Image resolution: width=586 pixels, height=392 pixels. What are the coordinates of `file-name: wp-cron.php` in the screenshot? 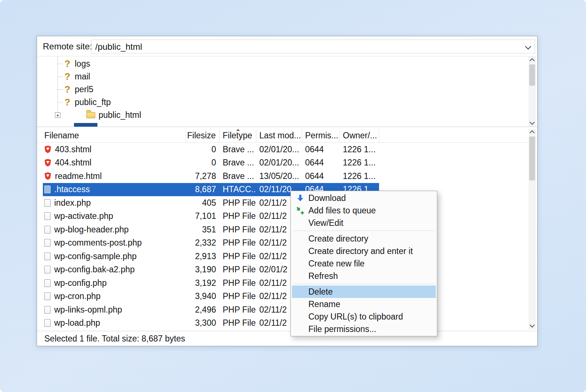 It's located at (78, 296).